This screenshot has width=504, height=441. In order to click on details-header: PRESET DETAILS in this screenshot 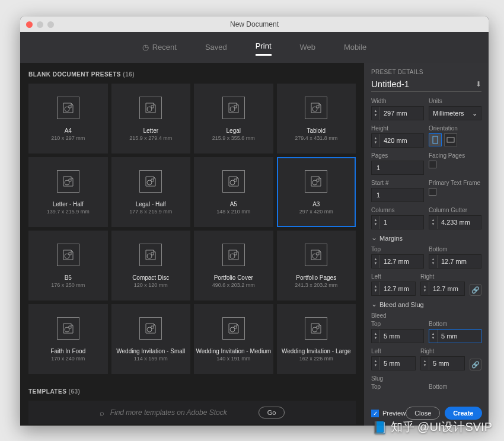, I will do `click(426, 72)`.